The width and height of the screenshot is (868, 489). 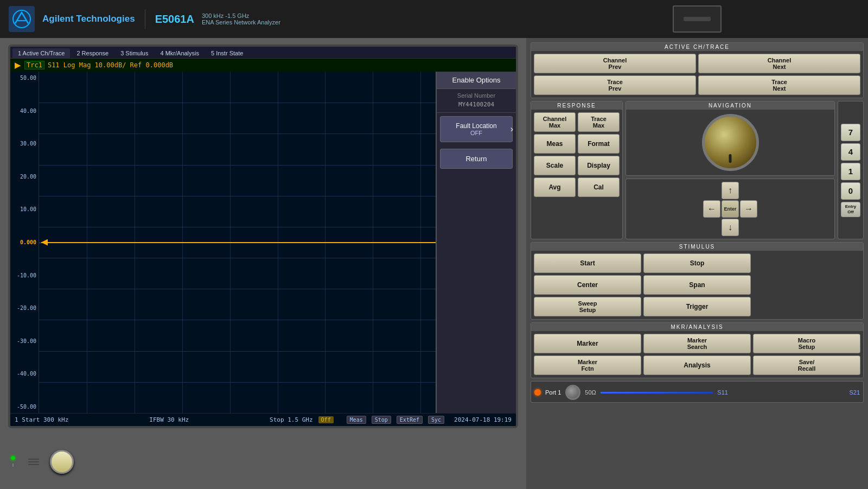 I want to click on center-button: Center, so click(x=588, y=285).